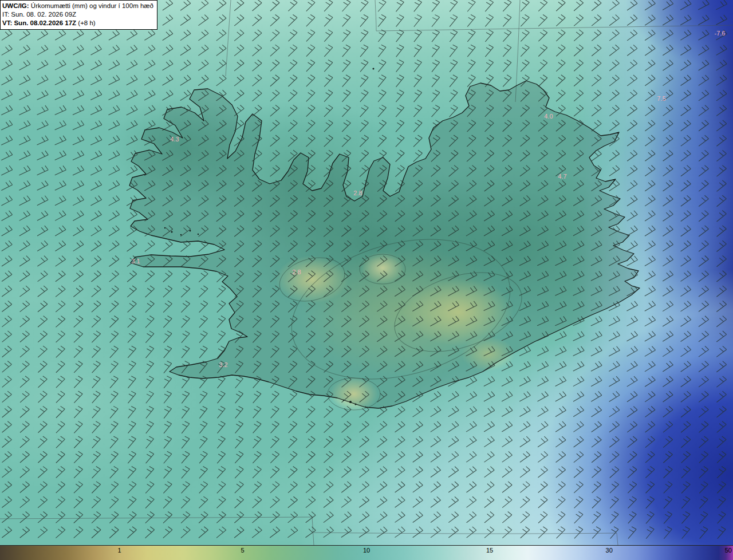 The image size is (733, 560). Describe the element at coordinates (16, 6) in the screenshot. I see `model-label: UWC/IG:` at that location.